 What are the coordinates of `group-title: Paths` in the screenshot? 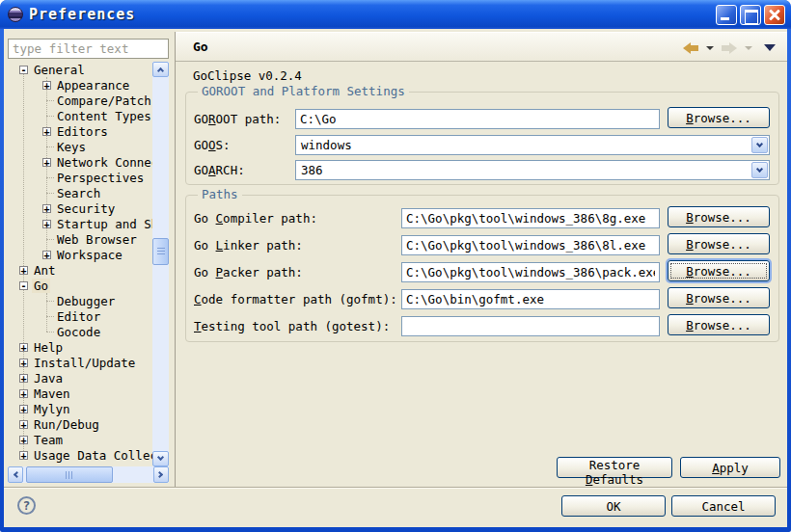 It's located at (220, 195).